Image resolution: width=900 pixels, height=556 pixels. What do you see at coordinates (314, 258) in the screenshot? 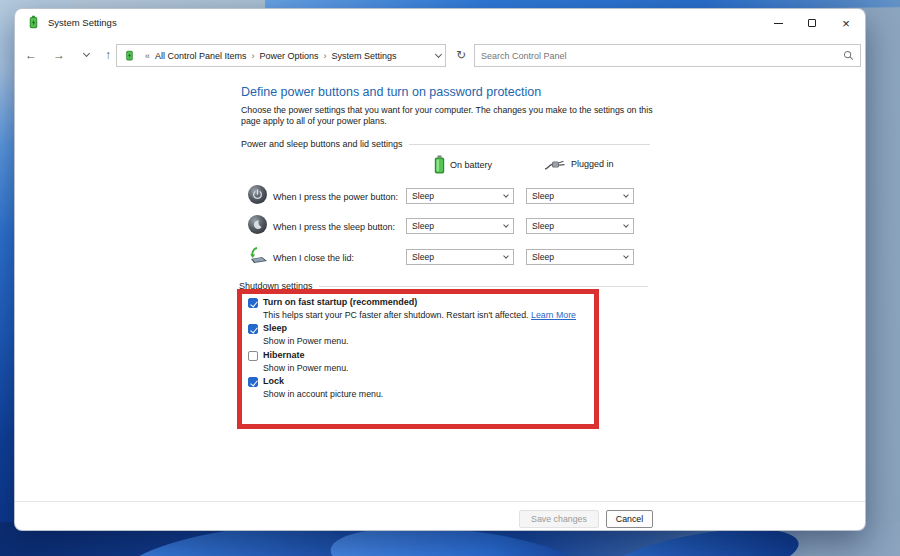
I see `row-label-close-lid: When I close the lid:` at bounding box center [314, 258].